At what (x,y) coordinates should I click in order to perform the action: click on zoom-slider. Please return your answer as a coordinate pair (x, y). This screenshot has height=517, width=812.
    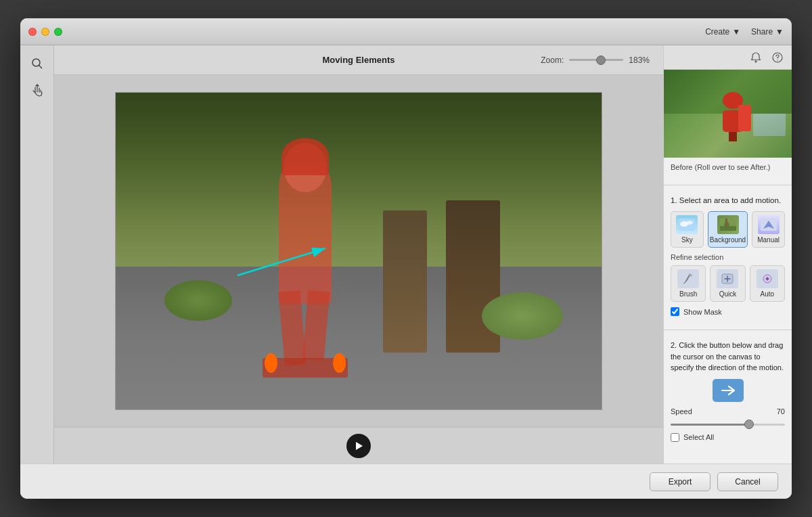
    Looking at the image, I should click on (596, 60).